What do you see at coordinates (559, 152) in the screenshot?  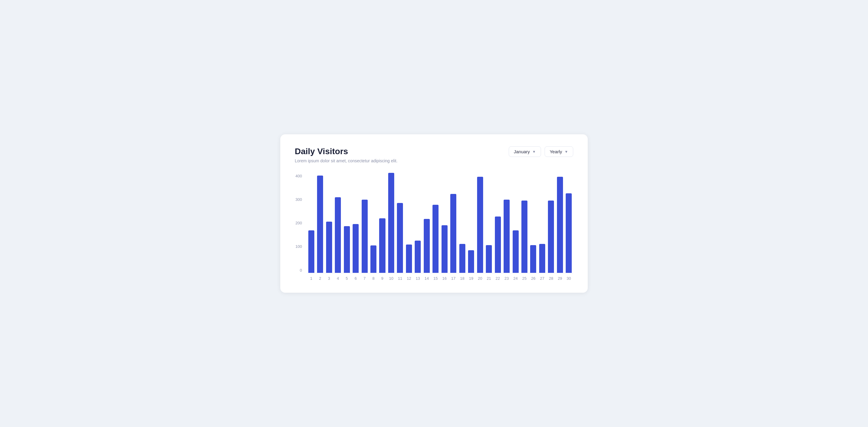 I see `period-dropdown: Yearly ▼` at bounding box center [559, 152].